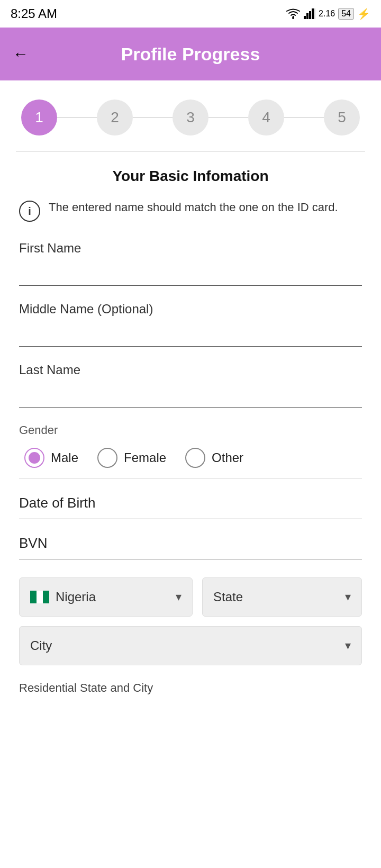 The height and width of the screenshot is (868, 381). I want to click on city-label: City, so click(41, 646).